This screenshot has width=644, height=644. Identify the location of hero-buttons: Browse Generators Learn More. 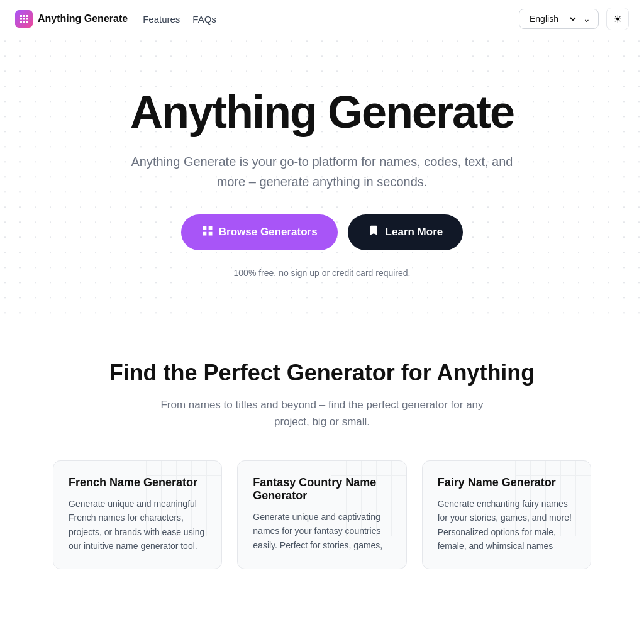
(322, 233).